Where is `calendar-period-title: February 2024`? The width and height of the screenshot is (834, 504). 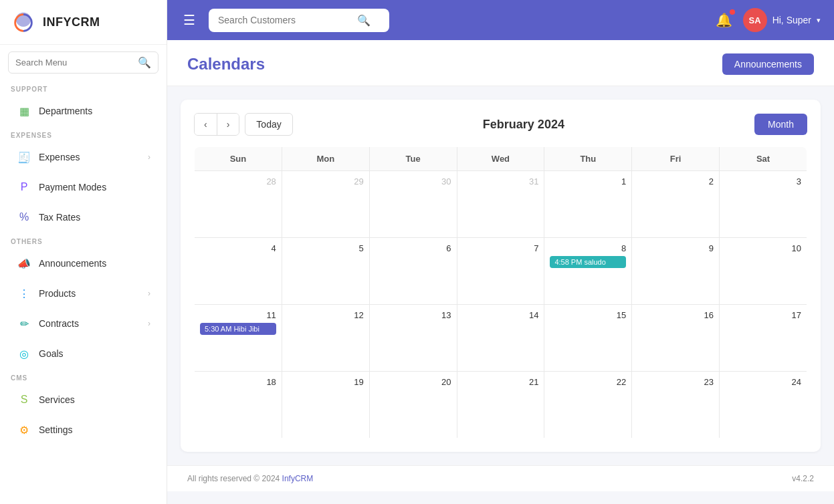 calendar-period-title: February 2024 is located at coordinates (524, 124).